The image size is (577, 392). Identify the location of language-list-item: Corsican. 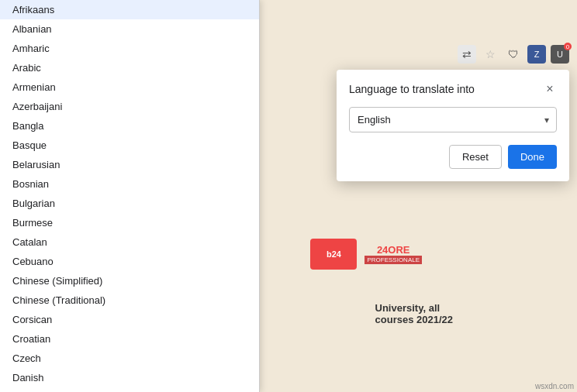
(130, 319).